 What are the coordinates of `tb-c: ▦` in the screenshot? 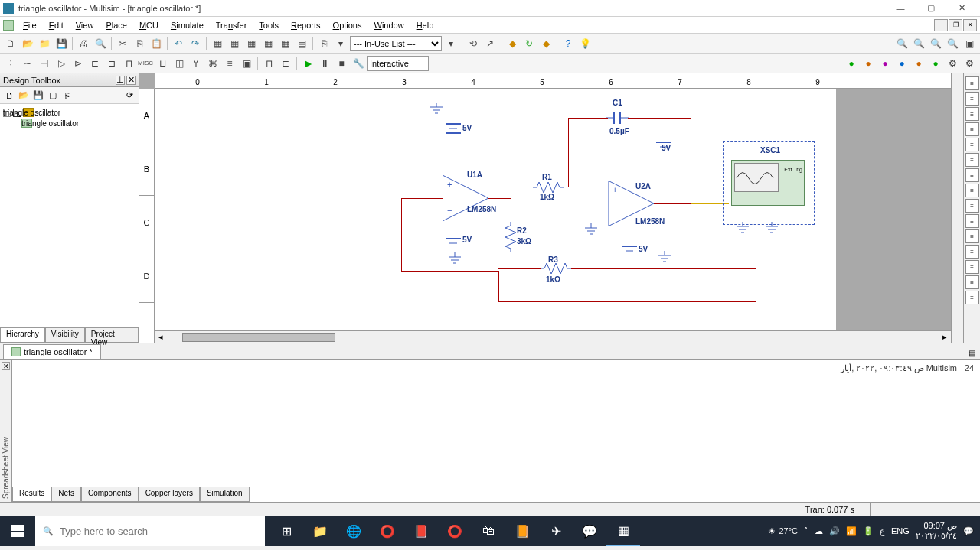 It's located at (251, 44).